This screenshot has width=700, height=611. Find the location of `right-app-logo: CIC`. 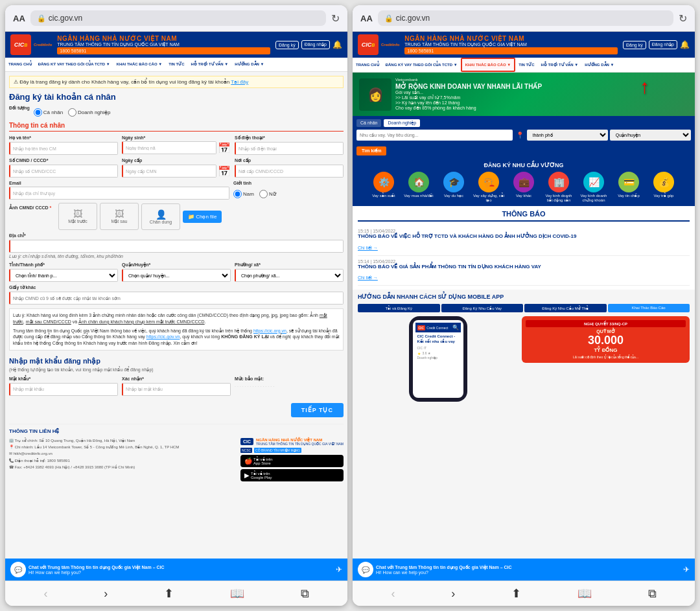

right-app-logo: CIC is located at coordinates (421, 328).